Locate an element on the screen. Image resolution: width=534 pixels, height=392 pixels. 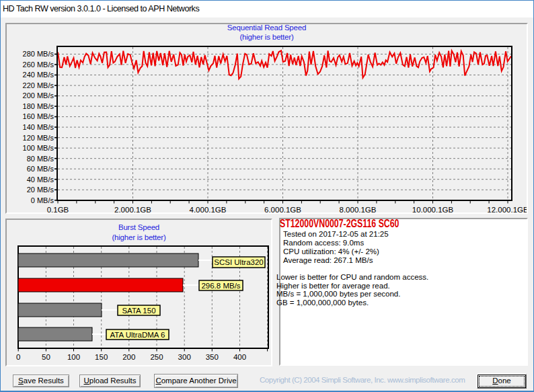
svg-text: 100 is located at coordinates (74, 357).